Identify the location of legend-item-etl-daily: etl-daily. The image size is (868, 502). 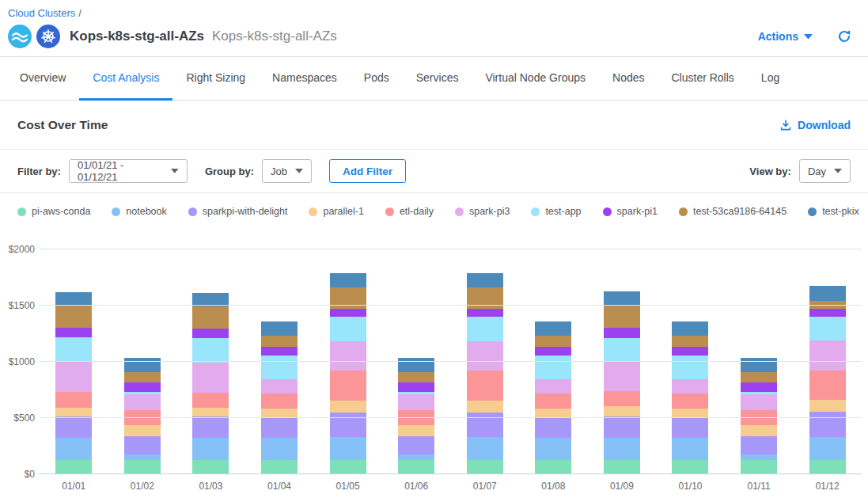
(410, 211).